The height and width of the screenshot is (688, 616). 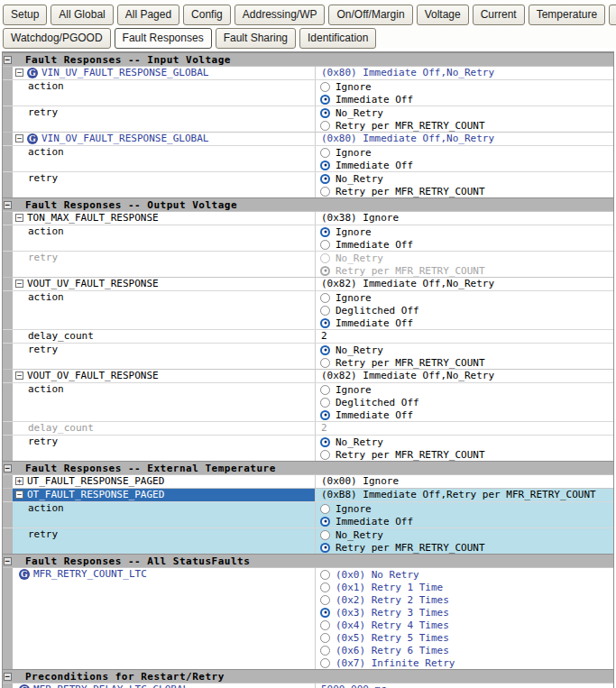 What do you see at coordinates (308, 218) in the screenshot?
I see `param-row-ton-max-fault-response: −TON_MAX_FAULT_RESPONSE(0x38) Ignore` at bounding box center [308, 218].